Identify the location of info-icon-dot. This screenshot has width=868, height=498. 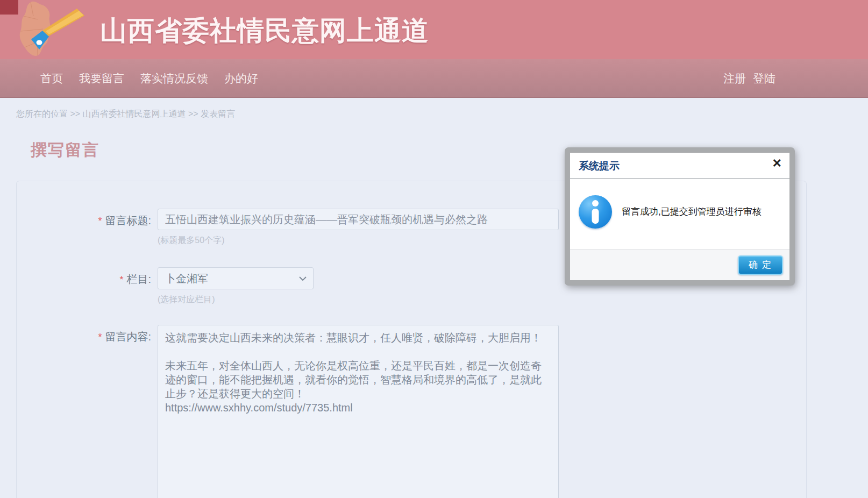
(595, 203).